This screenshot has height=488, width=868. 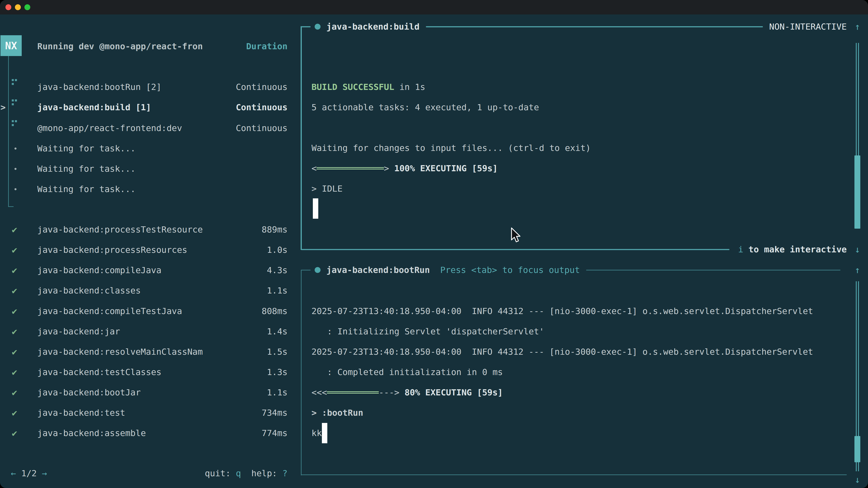 I want to click on page-next-arrow-icon: →, so click(x=44, y=474).